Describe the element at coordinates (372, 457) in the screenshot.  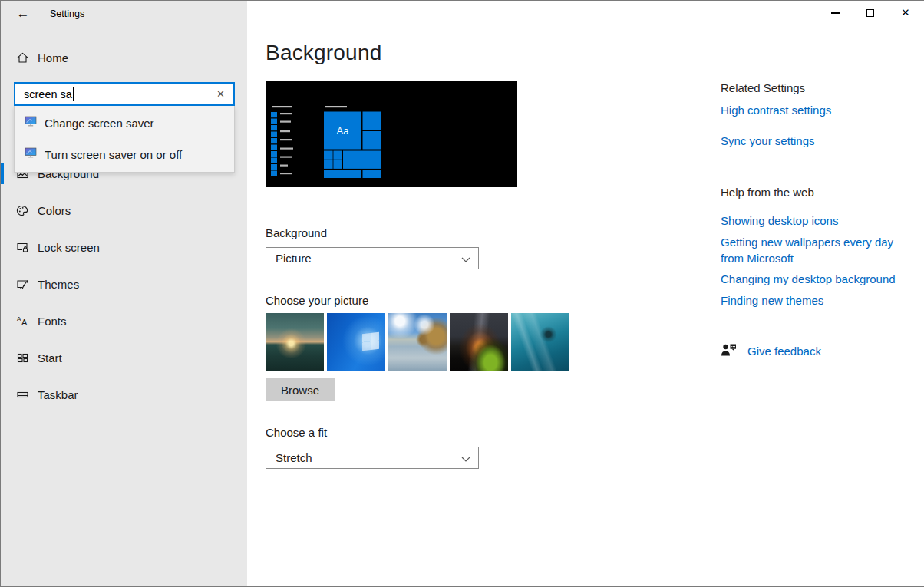
I see `fit-select: Stretch` at that location.